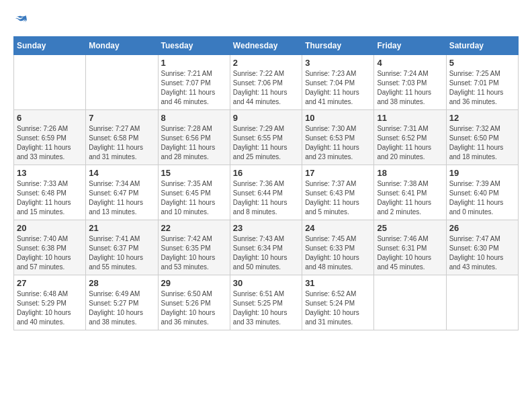 The image size is (532, 411). I want to click on calendar-cell: 5Sunrise: 7:25 AM Sunset: 7:01 PM Daylig…, so click(482, 83).